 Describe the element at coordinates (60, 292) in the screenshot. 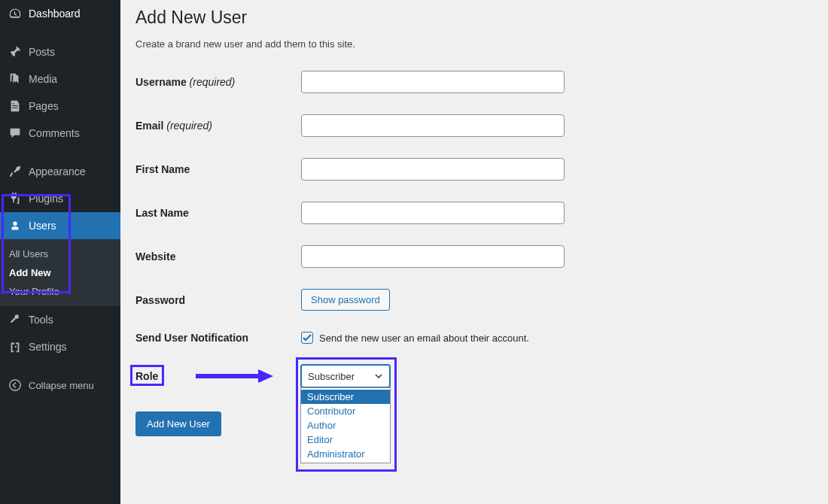

I see `submenu-your-profile: Your Profile` at that location.